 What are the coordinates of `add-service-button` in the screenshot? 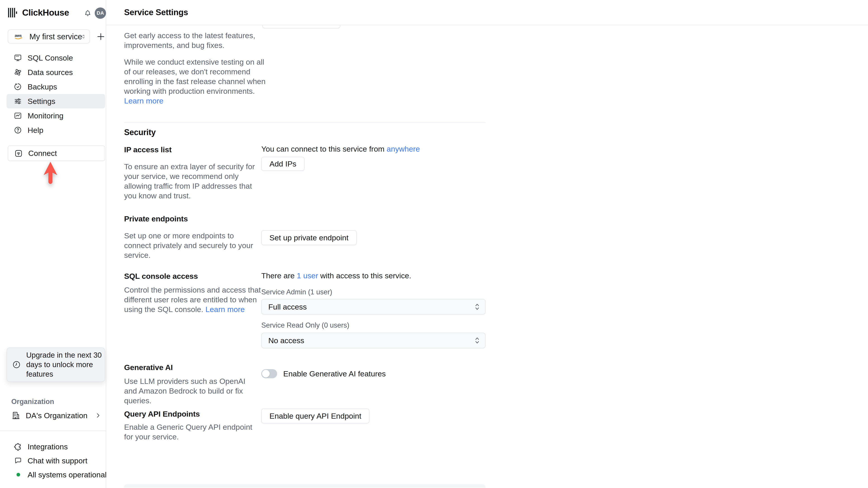 It's located at (101, 36).